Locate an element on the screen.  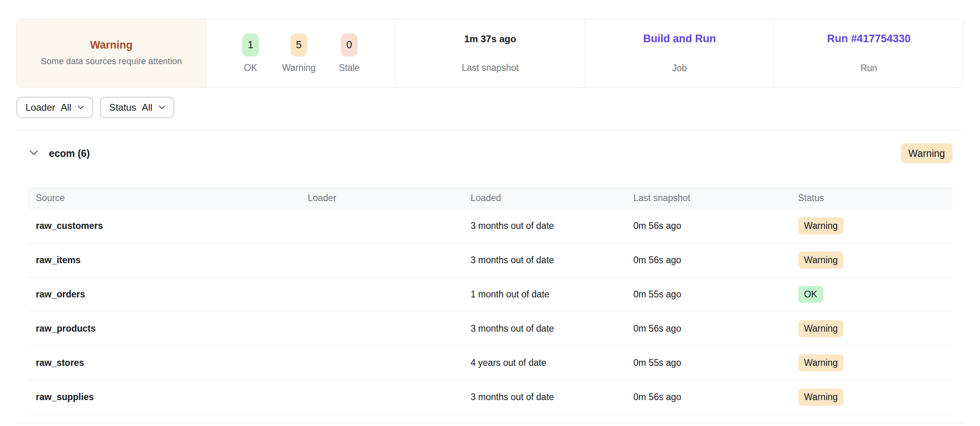
group-collapse-toggle is located at coordinates (34, 153).